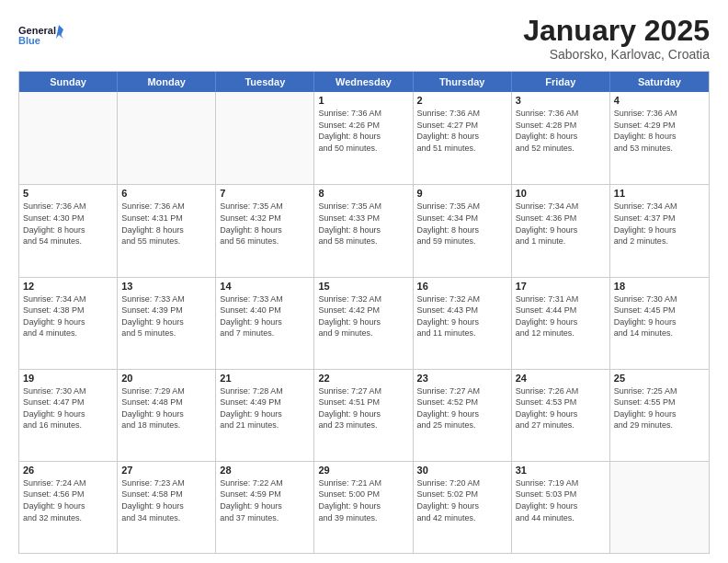 Image resolution: width=728 pixels, height=563 pixels. What do you see at coordinates (363, 100) in the screenshot?
I see `day-number: 1` at bounding box center [363, 100].